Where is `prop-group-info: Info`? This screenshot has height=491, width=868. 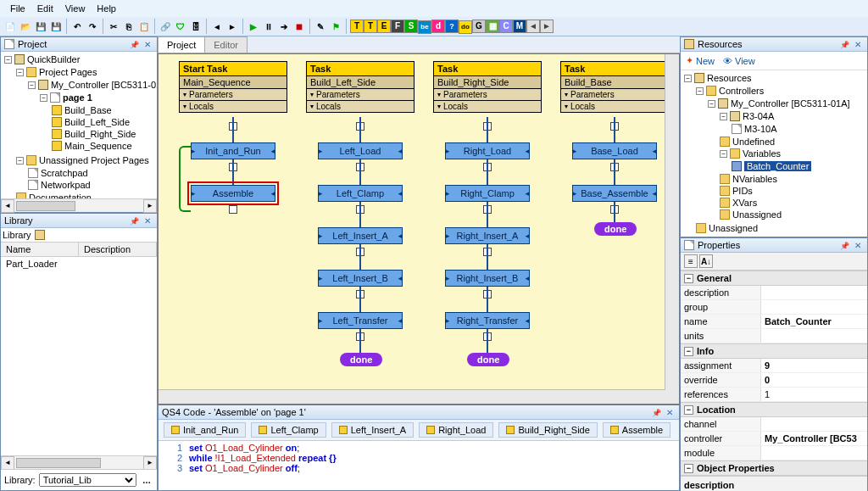
prop-group-info: Info is located at coordinates (774, 351).